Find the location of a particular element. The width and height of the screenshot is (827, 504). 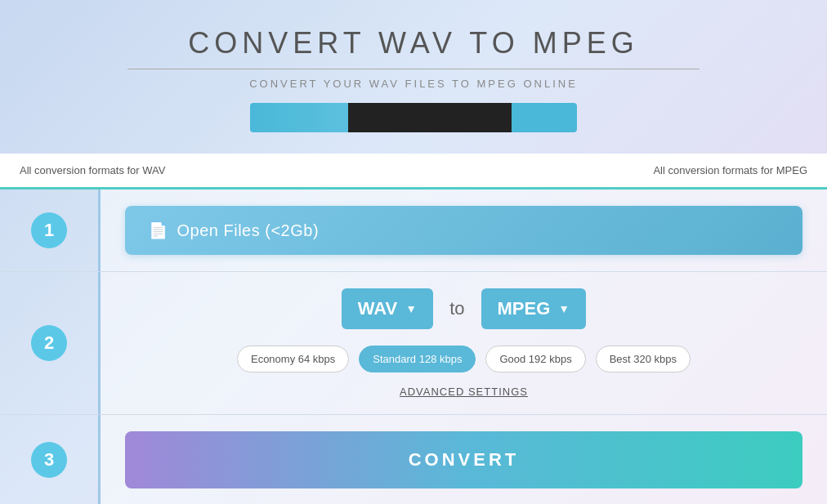

quality-economy-button: Economy 64 kbps is located at coordinates (293, 359).